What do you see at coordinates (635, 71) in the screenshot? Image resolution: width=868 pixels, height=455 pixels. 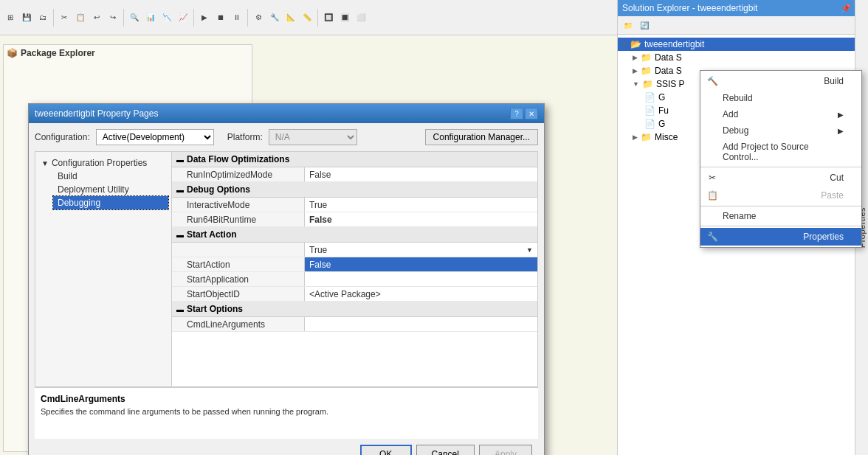 I see `se-arrow-data2: ▶` at bounding box center [635, 71].